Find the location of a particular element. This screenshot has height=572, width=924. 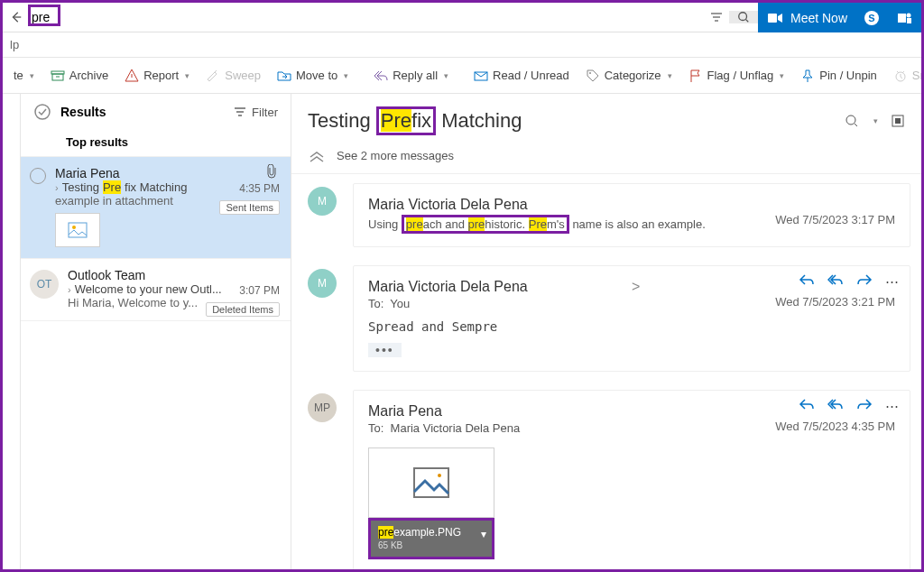

read-unread-button: Read / Unread is located at coordinates (522, 76).